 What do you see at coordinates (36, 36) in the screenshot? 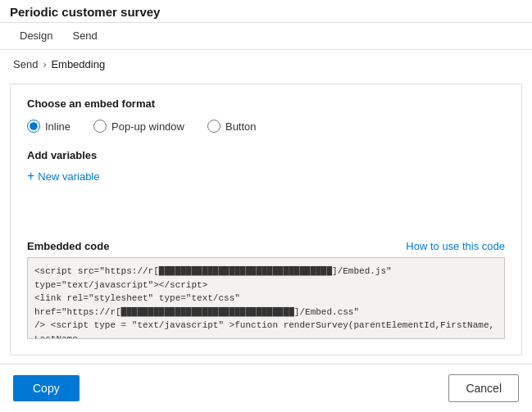
I see `tab-design: Design` at bounding box center [36, 36].